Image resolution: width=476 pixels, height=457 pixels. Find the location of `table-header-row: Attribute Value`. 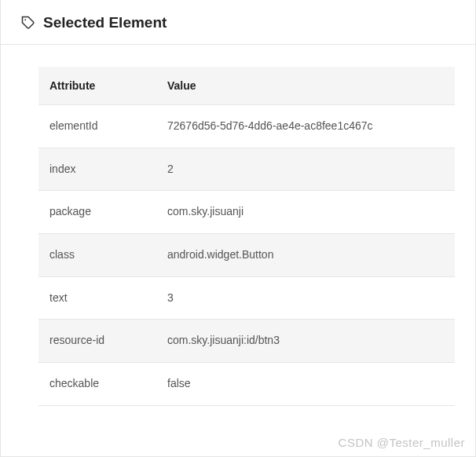

table-header-row: Attribute Value is located at coordinates (247, 86).